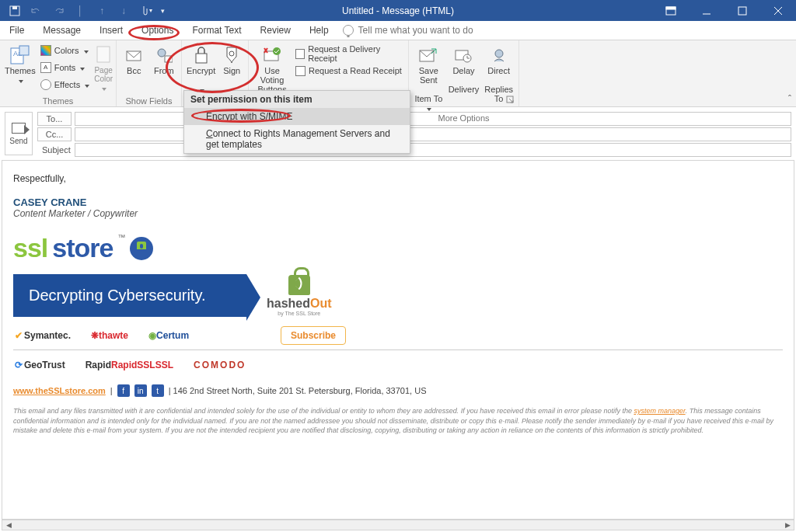 The height and width of the screenshot is (532, 796). What do you see at coordinates (54, 150) in the screenshot?
I see `subject-label: Subject` at bounding box center [54, 150].